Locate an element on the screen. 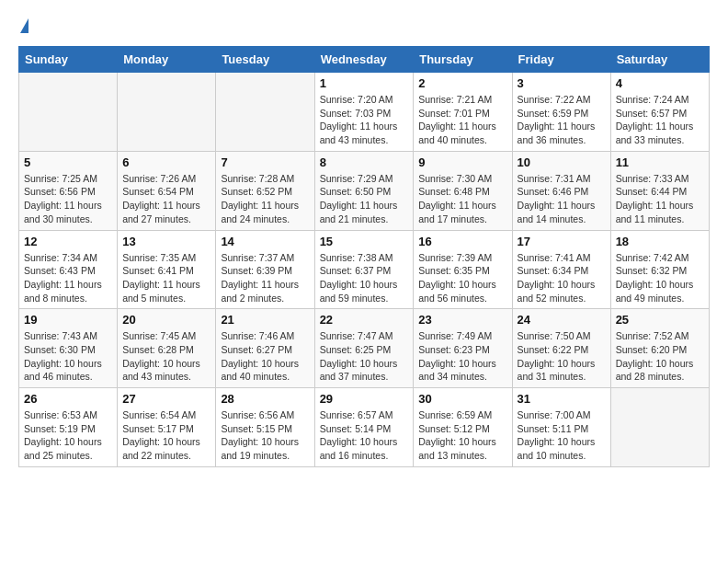 The image size is (728, 563). calendar-cell: 31Sunrise: 7:00 AMSunset: 5:11 PMDayligh… is located at coordinates (561, 428).